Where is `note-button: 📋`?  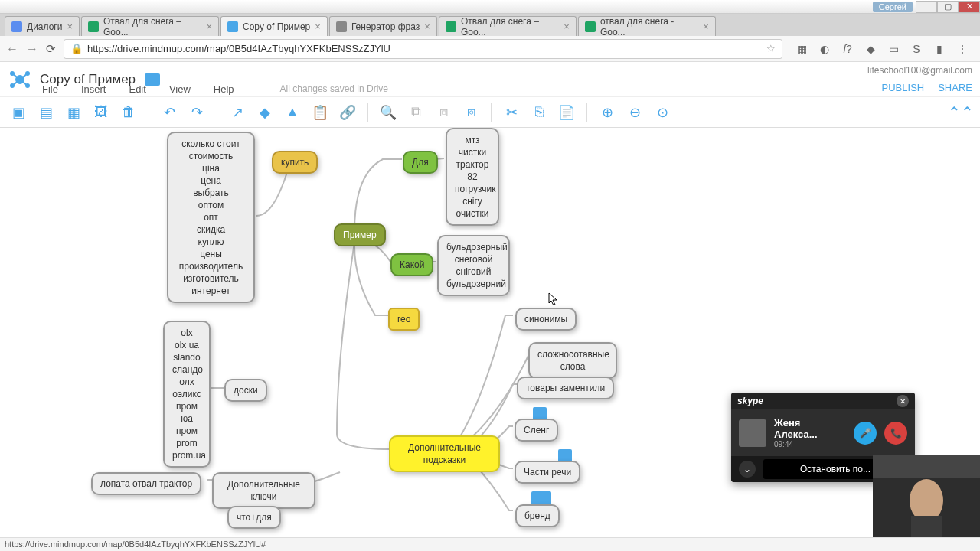
note-button: 📋 is located at coordinates (320, 112).